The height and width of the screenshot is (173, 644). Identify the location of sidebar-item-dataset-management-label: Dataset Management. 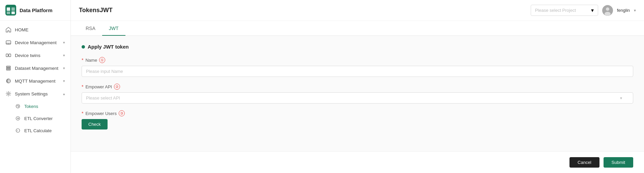
(36, 68).